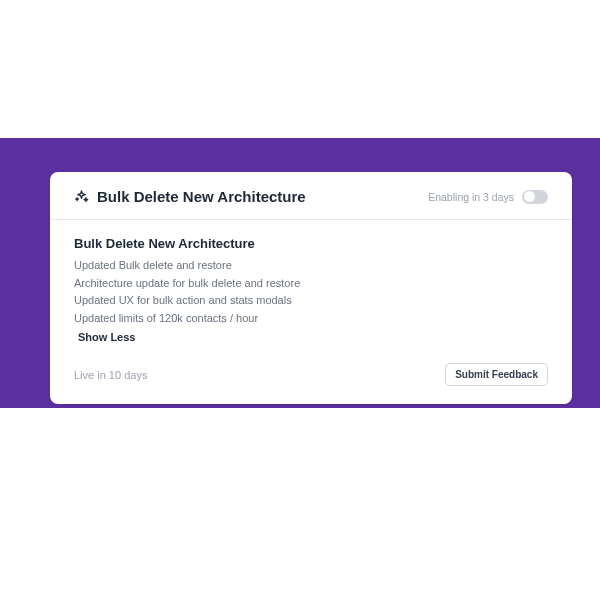 This screenshot has width=600, height=600. What do you see at coordinates (311, 301) in the screenshot?
I see `body-line: Updated UX for bulk action and stats mod…` at bounding box center [311, 301].